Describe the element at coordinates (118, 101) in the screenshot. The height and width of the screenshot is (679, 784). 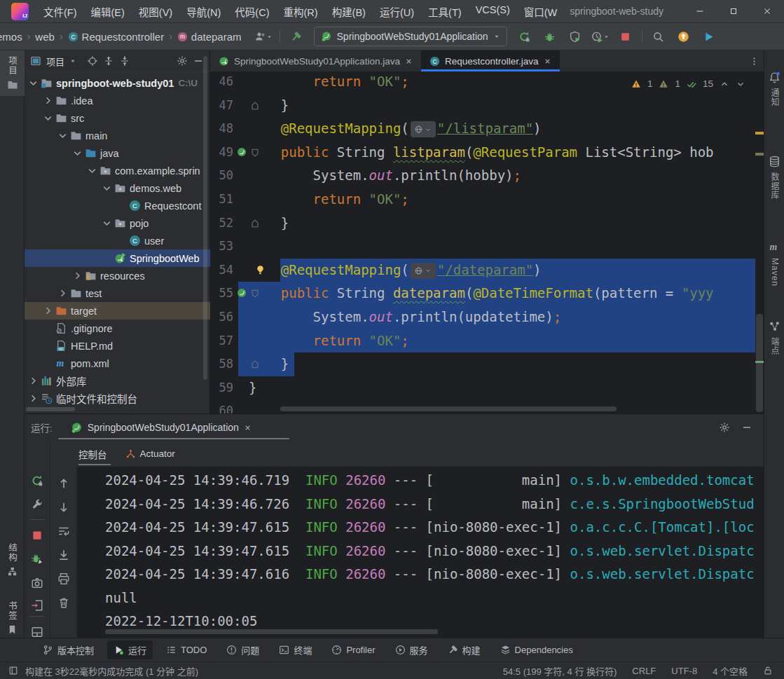
I see `tree-item: .idea` at that location.